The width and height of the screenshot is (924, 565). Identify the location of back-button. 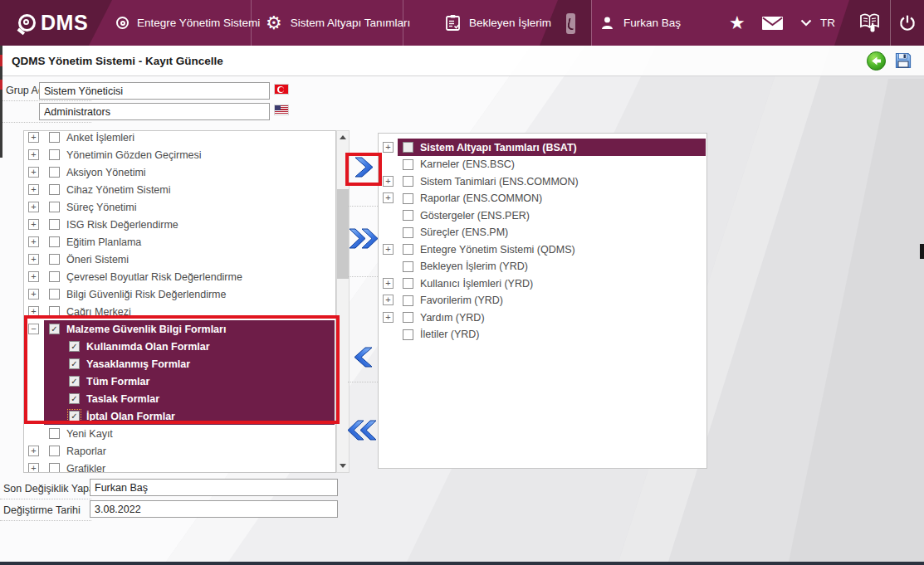
(877, 63).